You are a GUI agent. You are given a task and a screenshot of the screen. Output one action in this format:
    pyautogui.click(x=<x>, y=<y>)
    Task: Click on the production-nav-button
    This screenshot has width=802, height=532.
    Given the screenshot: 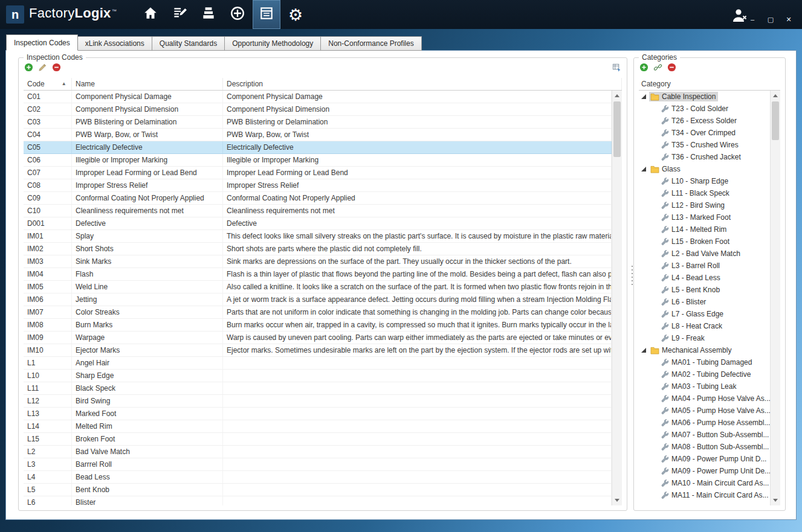 What is the action you would take?
    pyautogui.click(x=238, y=14)
    